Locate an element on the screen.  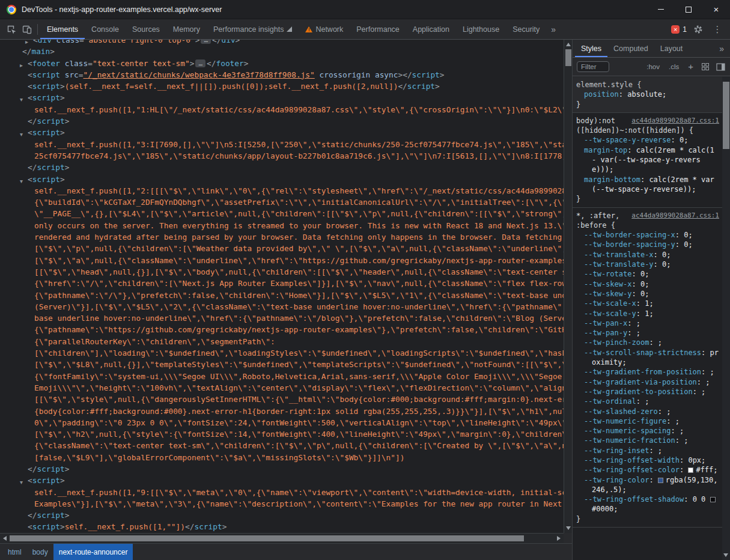
tab-styles: Styles is located at coordinates (591, 48).